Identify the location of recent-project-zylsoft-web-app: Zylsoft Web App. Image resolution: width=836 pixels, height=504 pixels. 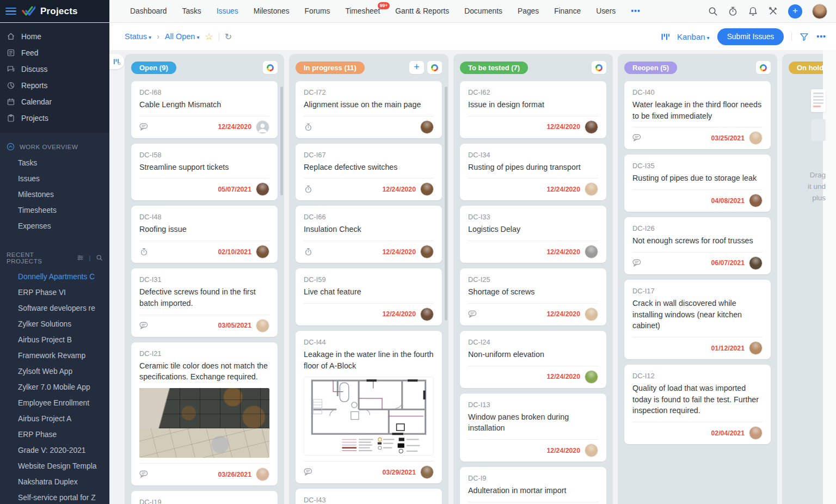
(54, 371).